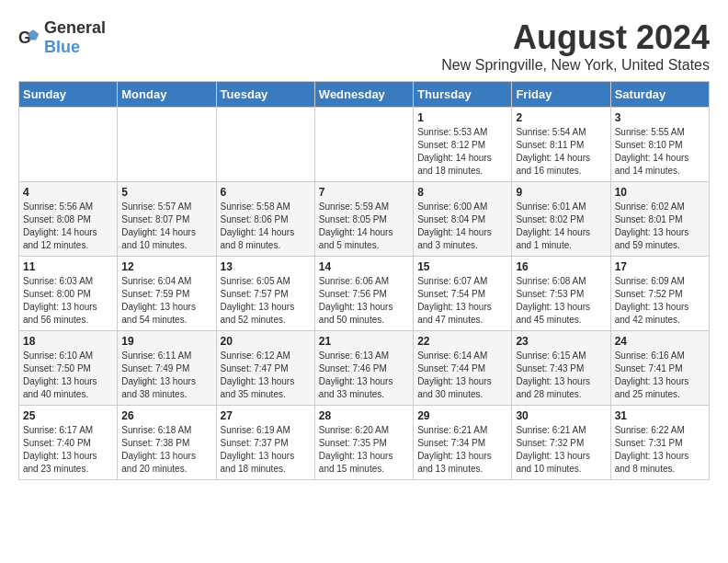 The image size is (728, 563). I want to click on cell-date-number: 7, so click(364, 192).